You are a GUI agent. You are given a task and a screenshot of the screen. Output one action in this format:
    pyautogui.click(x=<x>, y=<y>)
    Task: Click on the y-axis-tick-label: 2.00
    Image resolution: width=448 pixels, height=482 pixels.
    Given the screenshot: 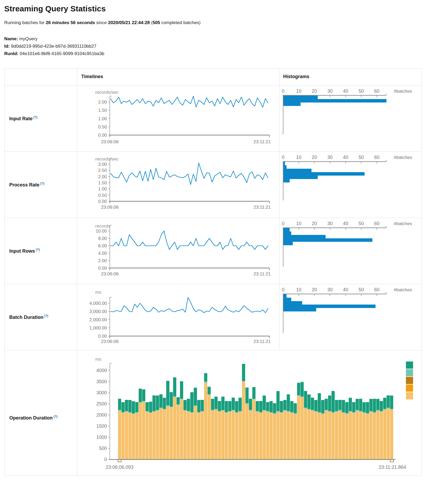 What is the action you would take?
    pyautogui.click(x=103, y=177)
    